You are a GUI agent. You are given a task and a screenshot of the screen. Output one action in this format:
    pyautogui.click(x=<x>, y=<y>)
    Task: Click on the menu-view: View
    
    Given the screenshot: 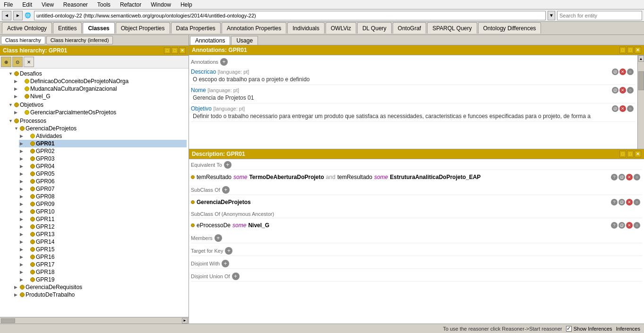 What is the action you would take?
    pyautogui.click(x=48, y=5)
    